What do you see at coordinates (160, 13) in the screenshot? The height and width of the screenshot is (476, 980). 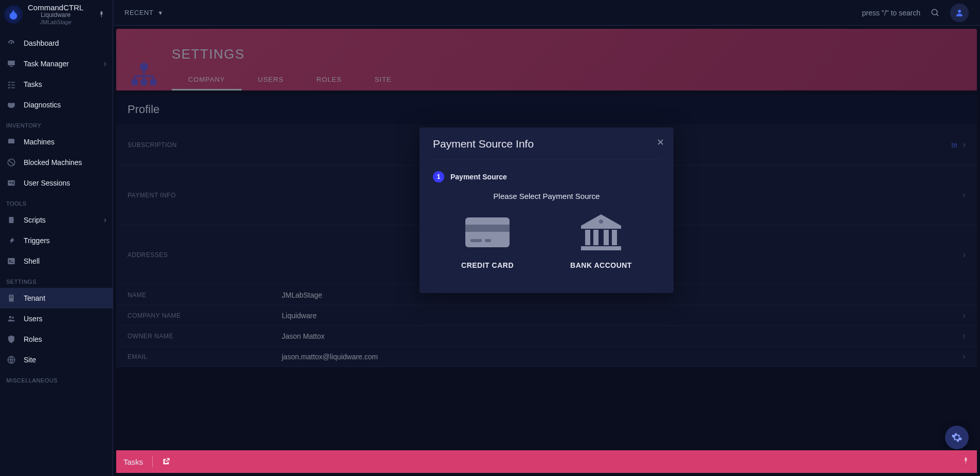 I see `chevron-down-icon: ▼` at bounding box center [160, 13].